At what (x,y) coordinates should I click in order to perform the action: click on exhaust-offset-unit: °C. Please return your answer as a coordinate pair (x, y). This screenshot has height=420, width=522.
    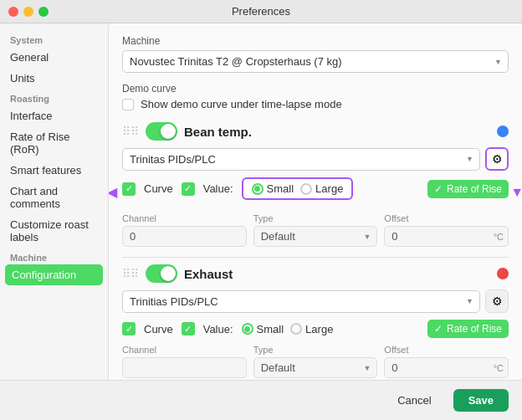
    Looking at the image, I should click on (499, 368).